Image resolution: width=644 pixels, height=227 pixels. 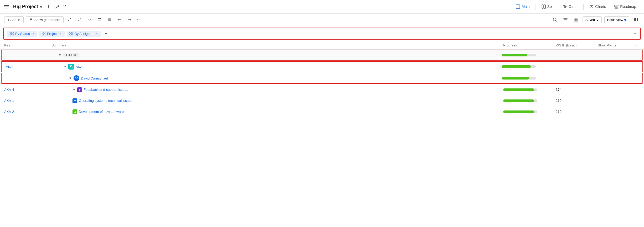 What do you see at coordinates (80, 90) in the screenshot?
I see `issue-icon-aka4` at bounding box center [80, 90].